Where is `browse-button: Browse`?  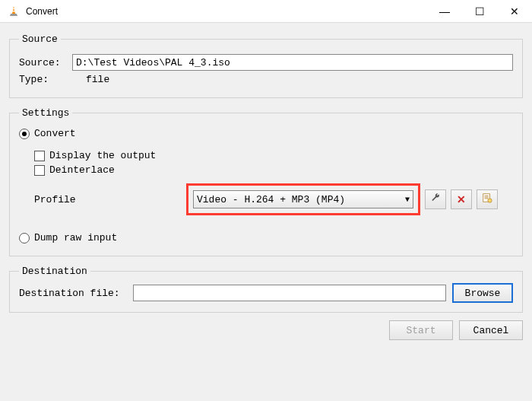
browse-button: Browse is located at coordinates (483, 293).